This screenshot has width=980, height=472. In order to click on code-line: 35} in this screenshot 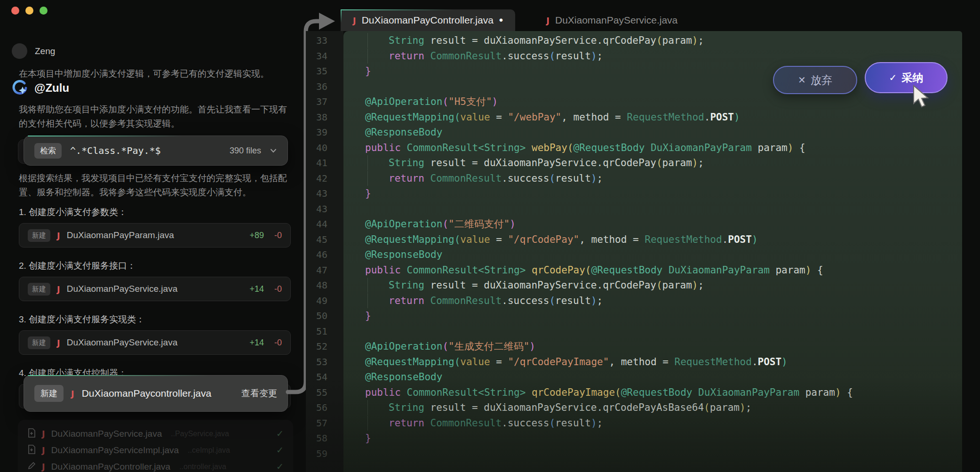, I will do `click(634, 72)`.